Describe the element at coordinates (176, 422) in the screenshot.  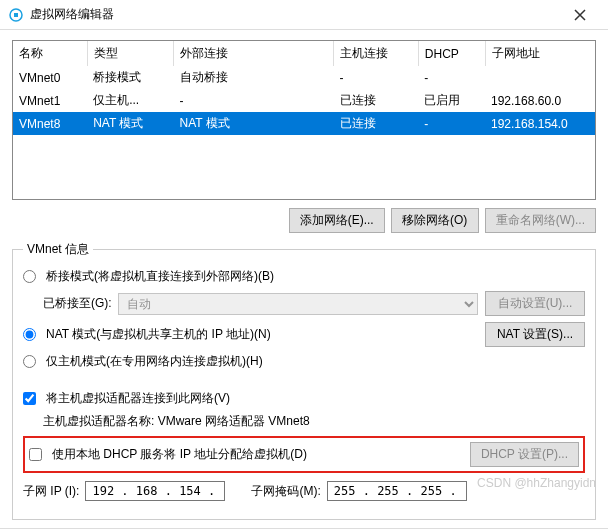
I see `host-adapter-name: 主机虚拟适配器名称: VMware 网络适配器 VMnet8` at that location.